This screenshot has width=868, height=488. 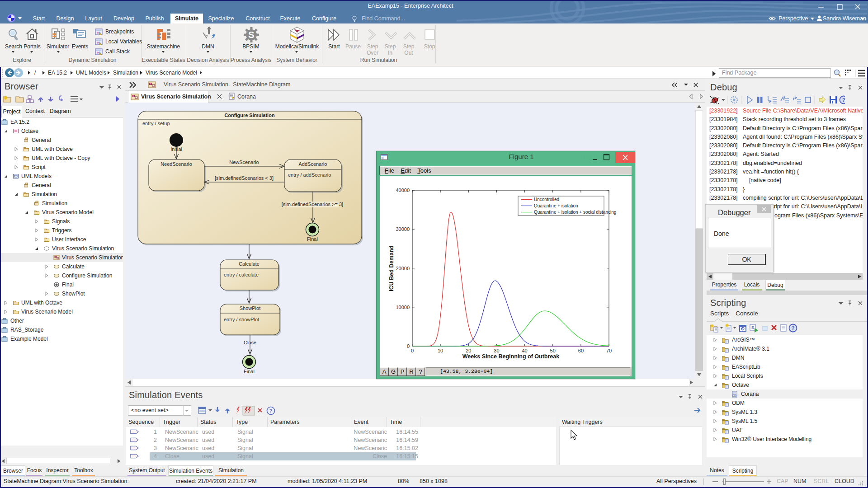 I want to click on svg-text: Close, so click(x=250, y=343).